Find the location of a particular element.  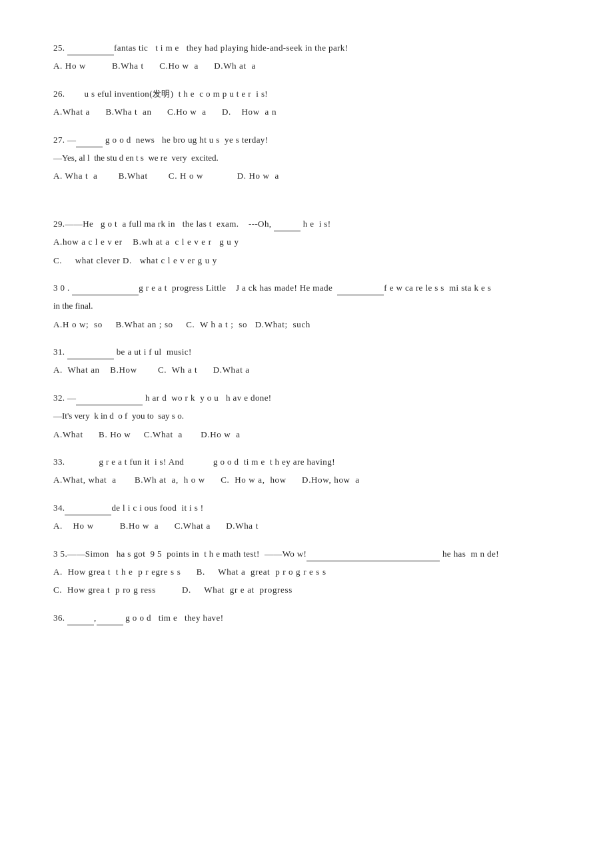

question-33: 33. g r e a t fun it i s! And g o o d ti… is located at coordinates (306, 471).